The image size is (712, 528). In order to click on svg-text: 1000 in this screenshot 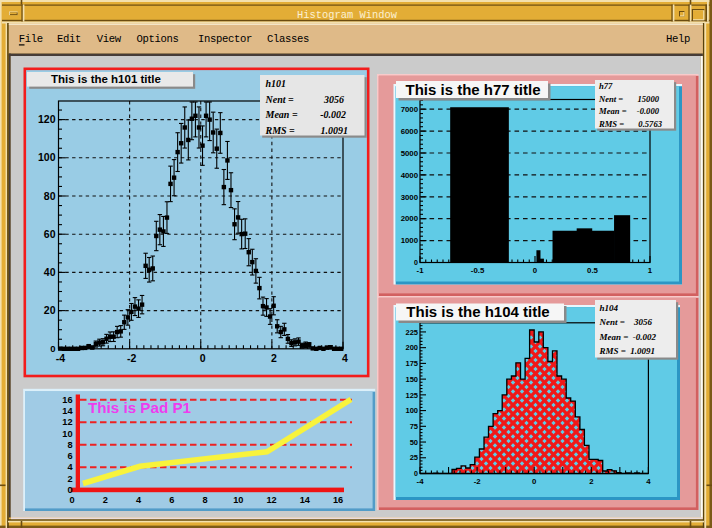, I will do `click(410, 240)`.